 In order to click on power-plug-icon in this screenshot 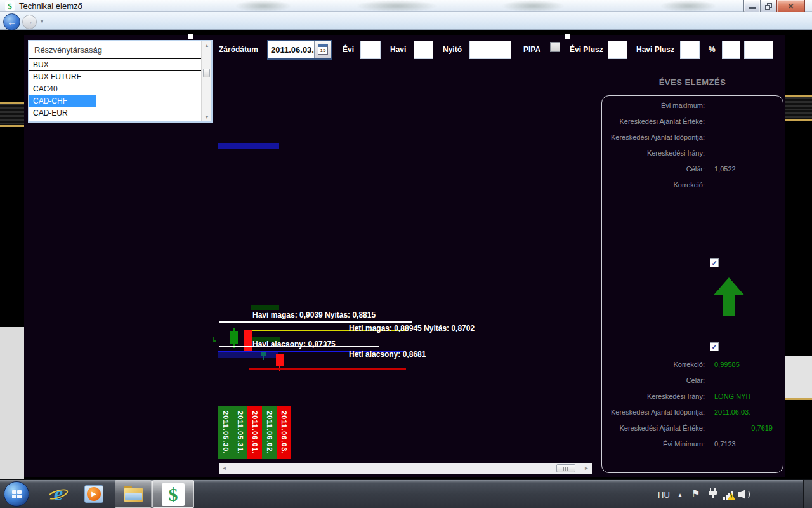, I will do `click(713, 494)`.